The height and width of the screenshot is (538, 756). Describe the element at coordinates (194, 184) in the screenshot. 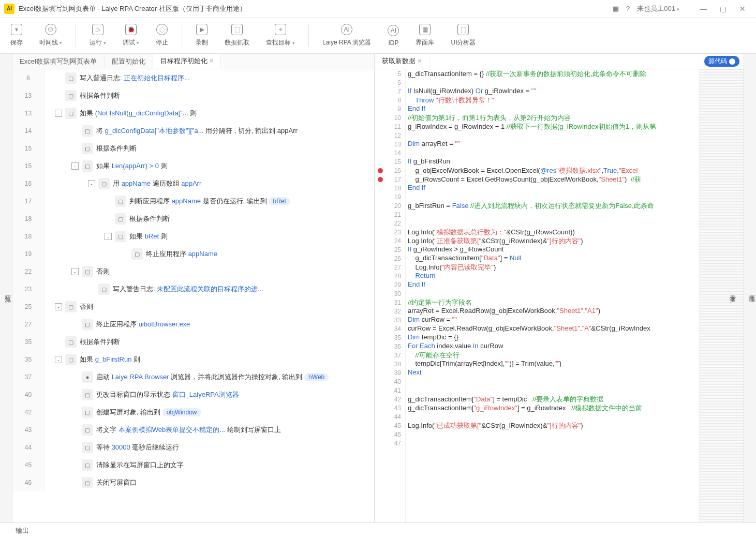

I see `flow-row: 16-▢用 appName 遍历数组 appArr` at that location.